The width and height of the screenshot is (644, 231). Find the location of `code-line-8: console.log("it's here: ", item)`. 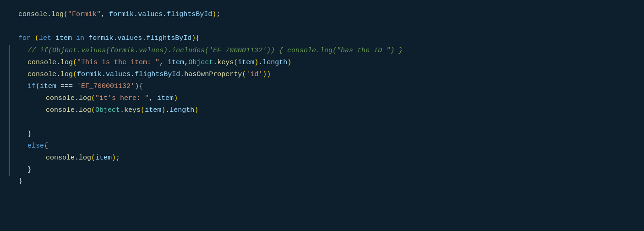

code-line-8: console.log("it's here: ", item) is located at coordinates (322, 99).